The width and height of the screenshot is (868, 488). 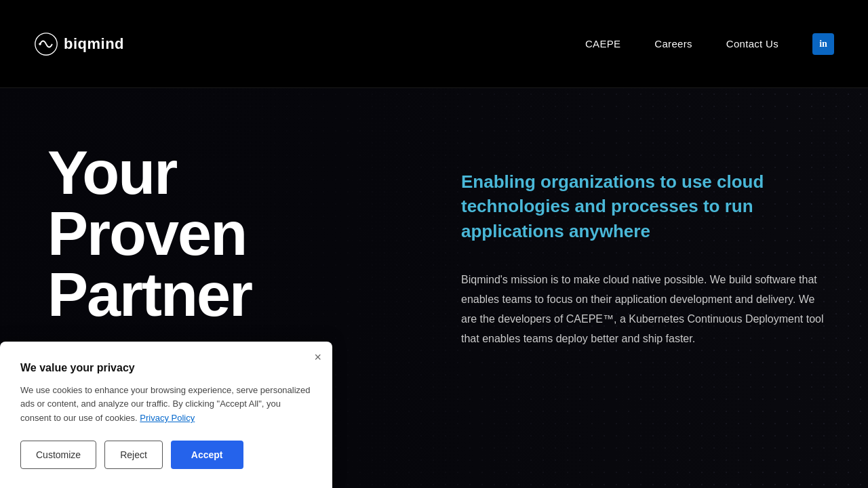 I want to click on cookie-title: We value your privacy, so click(x=166, y=368).